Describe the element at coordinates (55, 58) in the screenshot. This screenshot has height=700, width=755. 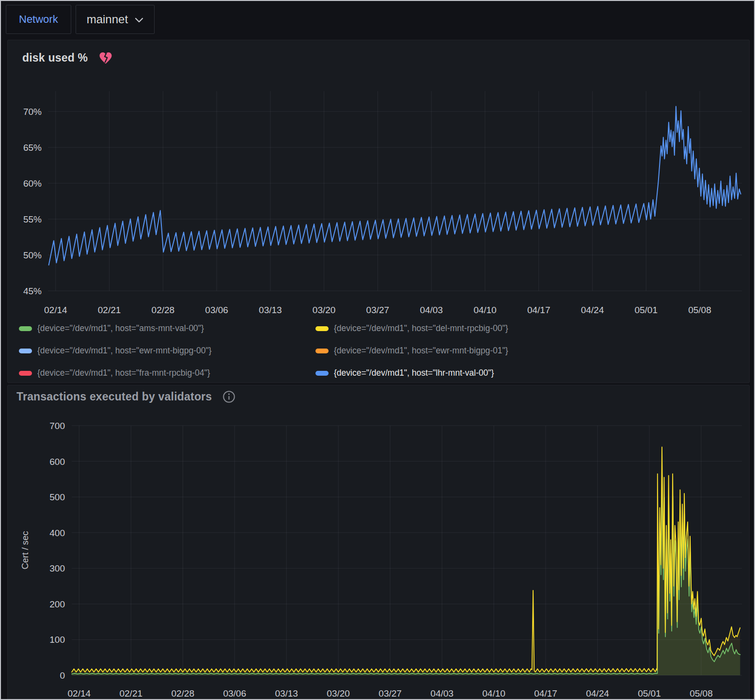
I see `disk-used-panel-title: disk used %` at that location.